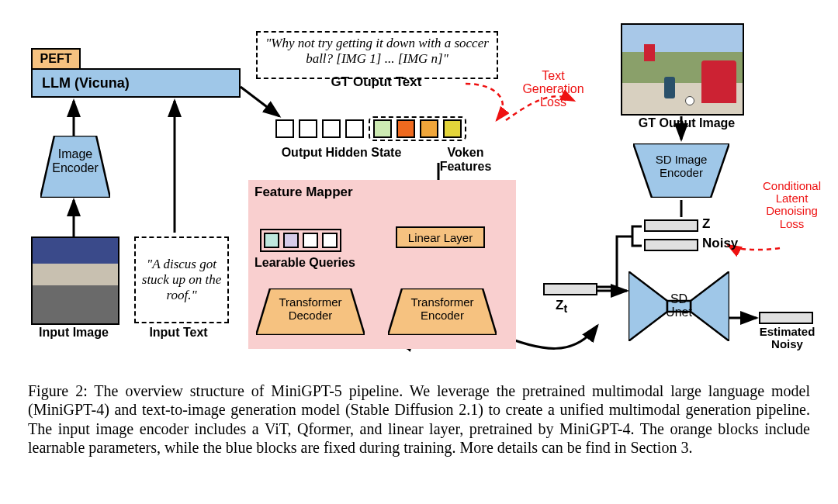 The width and height of the screenshot is (838, 504). I want to click on text-generation-loss-label: Text Generation Loss, so click(553, 89).